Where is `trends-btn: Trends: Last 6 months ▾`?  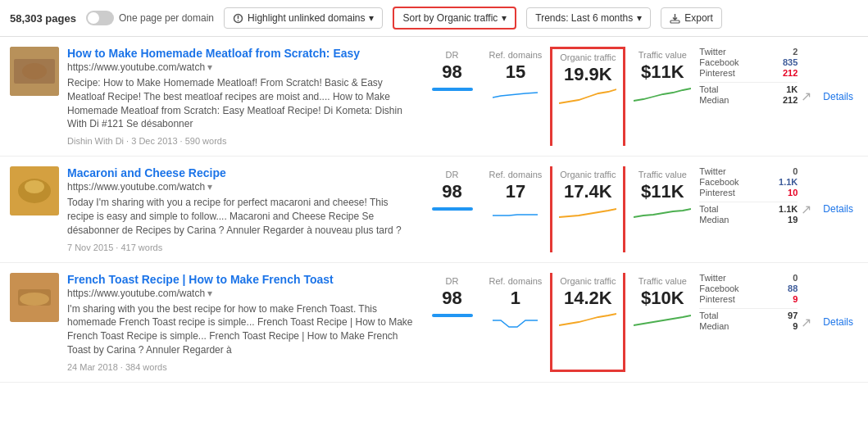 trends-btn: Trends: Last 6 months ▾ is located at coordinates (589, 18).